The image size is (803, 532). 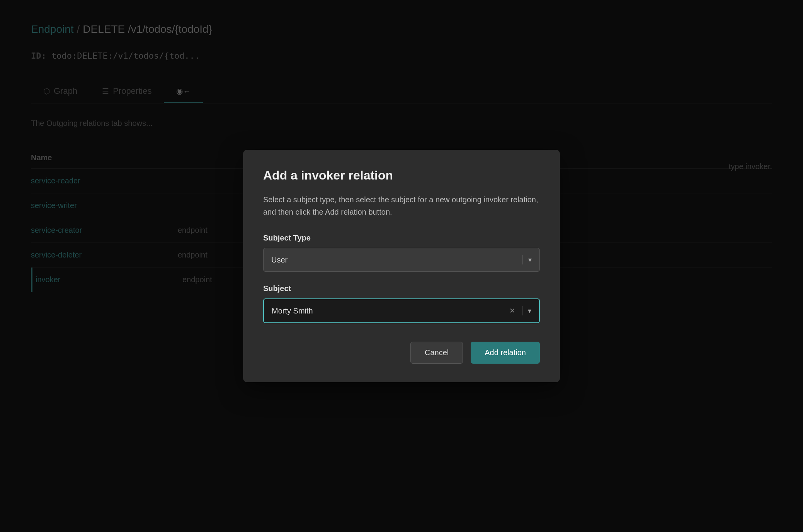 What do you see at coordinates (505, 353) in the screenshot?
I see `add-relation-button: Add relation` at bounding box center [505, 353].